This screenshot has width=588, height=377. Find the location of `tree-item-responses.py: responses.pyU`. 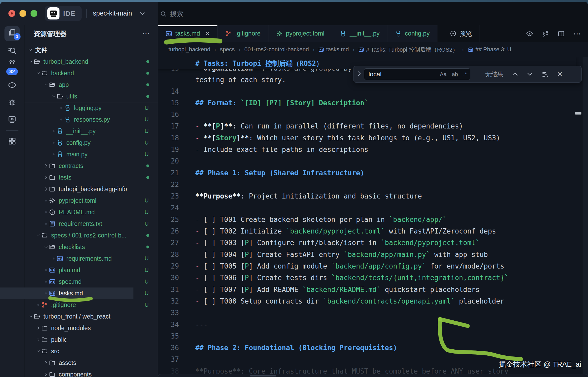

tree-item-responses.py: responses.pyU is located at coordinates (67, 120).